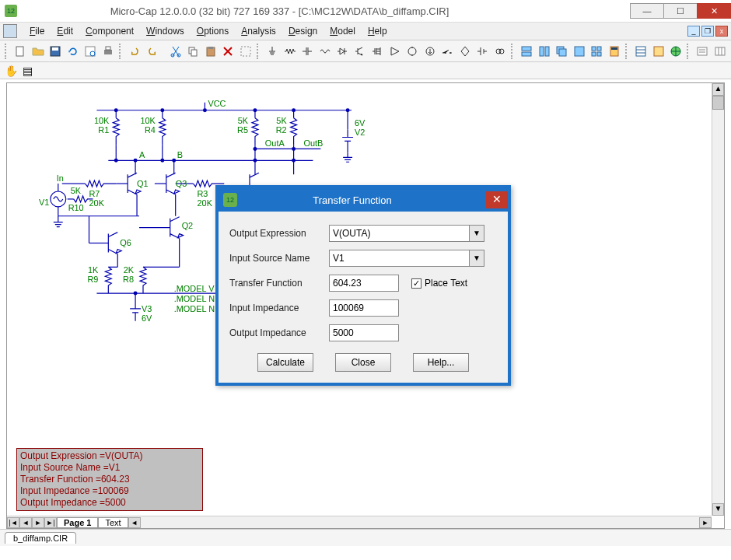 The height and width of the screenshot is (560, 731). I want to click on menu-analysis: Analysis, so click(258, 31).